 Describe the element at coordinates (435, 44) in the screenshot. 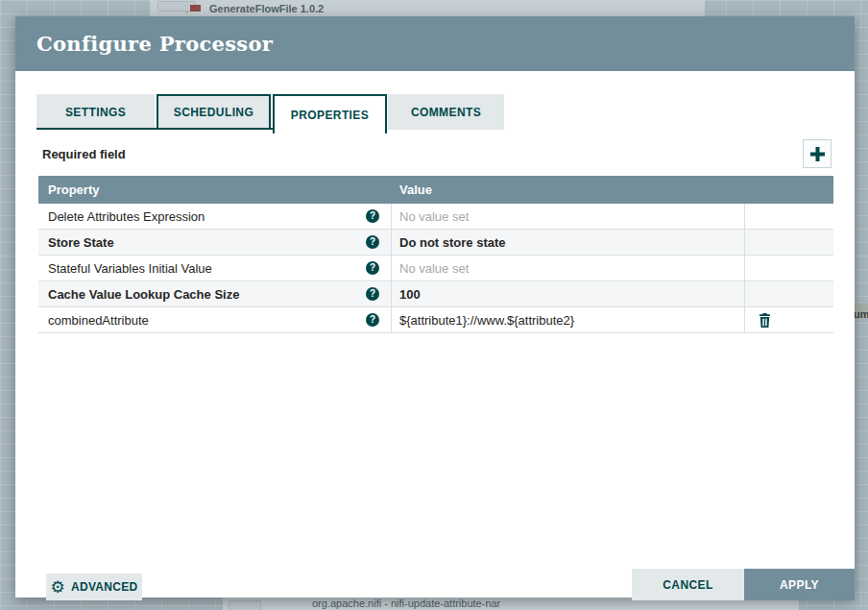

I see `dialog-header: Configure Processor` at that location.